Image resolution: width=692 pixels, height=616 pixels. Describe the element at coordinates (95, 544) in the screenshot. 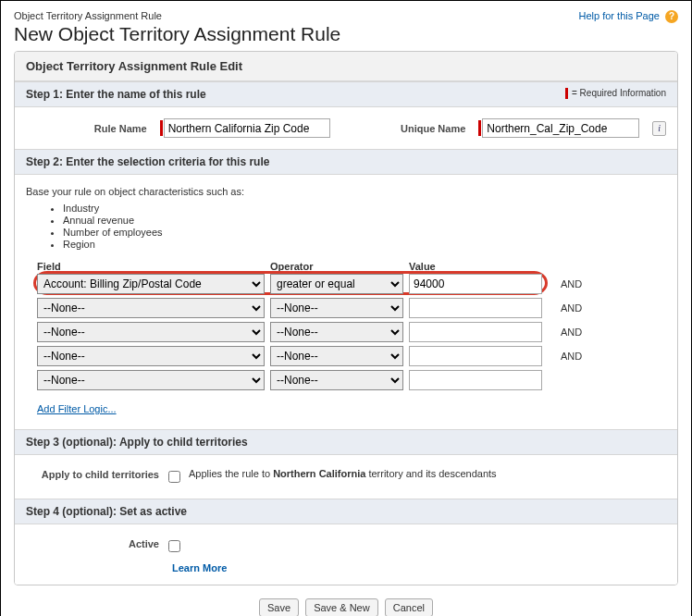

I see `active-label: Active` at that location.